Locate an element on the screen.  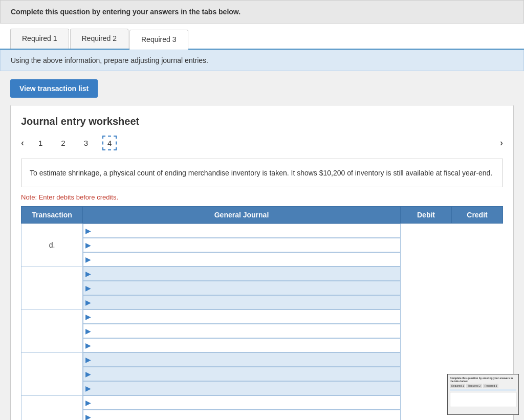
arrow-icon-1: ▶ is located at coordinates (88, 231).